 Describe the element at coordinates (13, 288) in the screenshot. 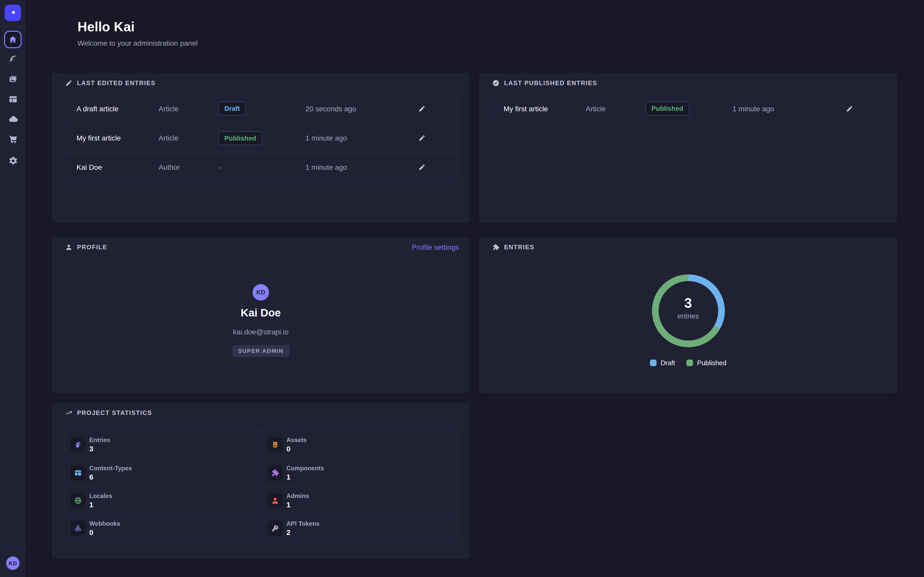

I see `sidebar: KD` at that location.